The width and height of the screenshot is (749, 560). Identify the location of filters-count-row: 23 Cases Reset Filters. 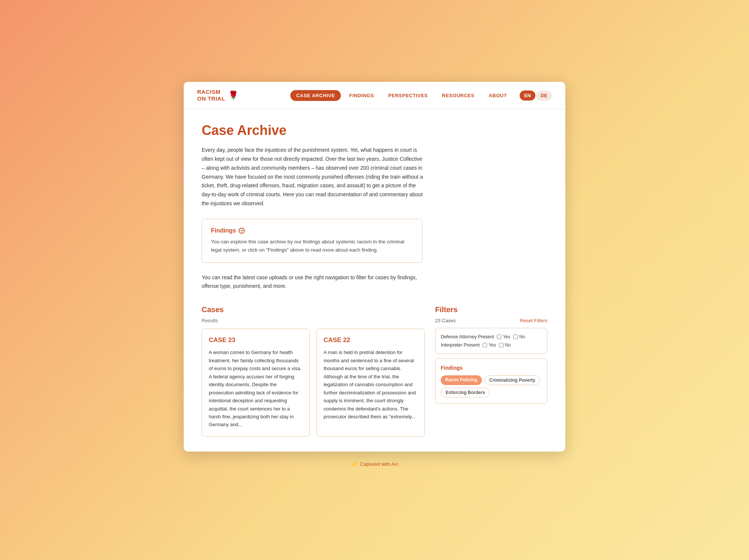
(491, 321).